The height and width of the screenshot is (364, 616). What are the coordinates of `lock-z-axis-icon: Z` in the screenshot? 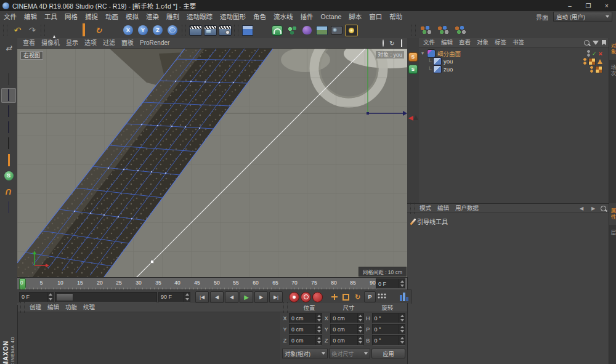 It's located at (158, 30).